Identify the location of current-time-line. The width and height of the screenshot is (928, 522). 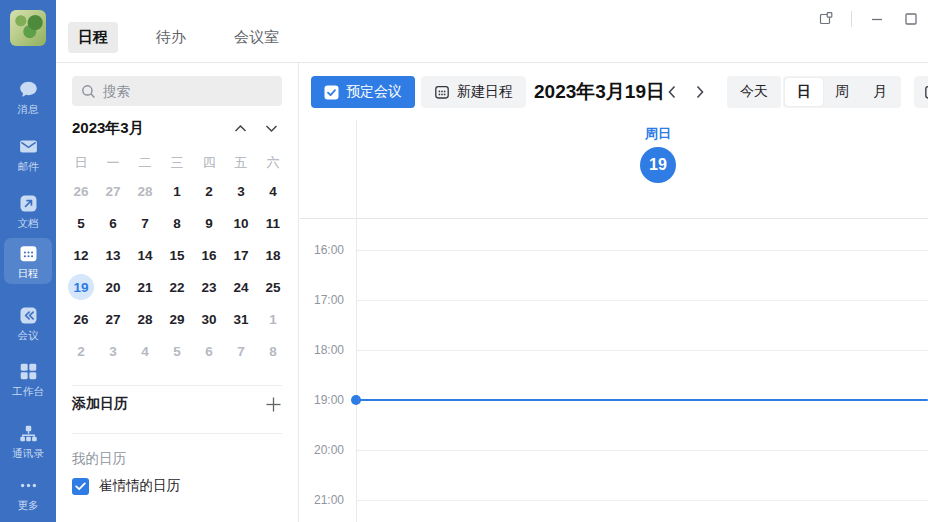
(642, 400).